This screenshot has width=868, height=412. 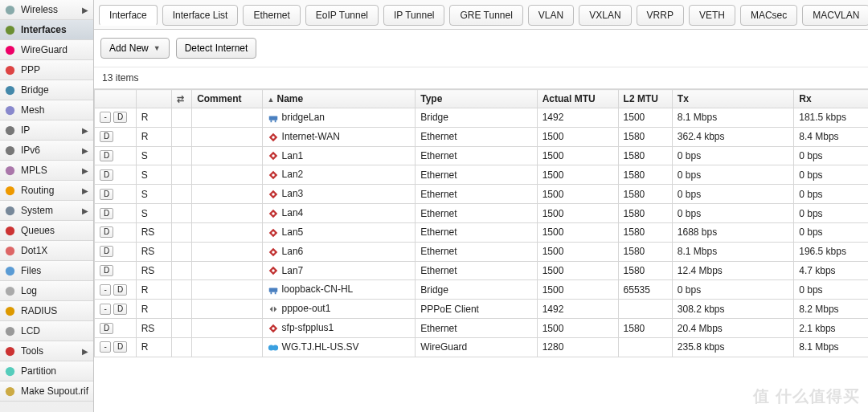 What do you see at coordinates (47, 392) in the screenshot?
I see `sidebar-item-make-supout-rif: Make Supout.rif` at bounding box center [47, 392].